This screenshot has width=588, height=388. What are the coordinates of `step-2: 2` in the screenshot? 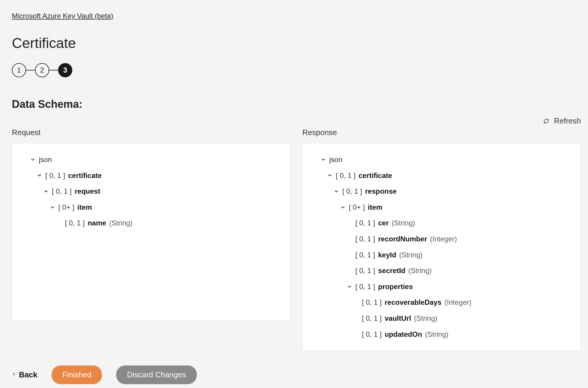 It's located at (42, 70).